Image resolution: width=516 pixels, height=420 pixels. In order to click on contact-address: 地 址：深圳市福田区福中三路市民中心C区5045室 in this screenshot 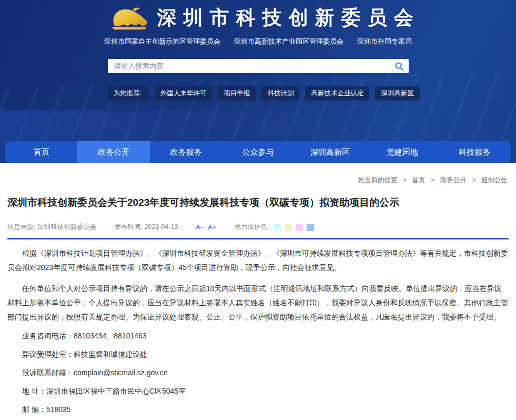, I will do `click(258, 391)`.